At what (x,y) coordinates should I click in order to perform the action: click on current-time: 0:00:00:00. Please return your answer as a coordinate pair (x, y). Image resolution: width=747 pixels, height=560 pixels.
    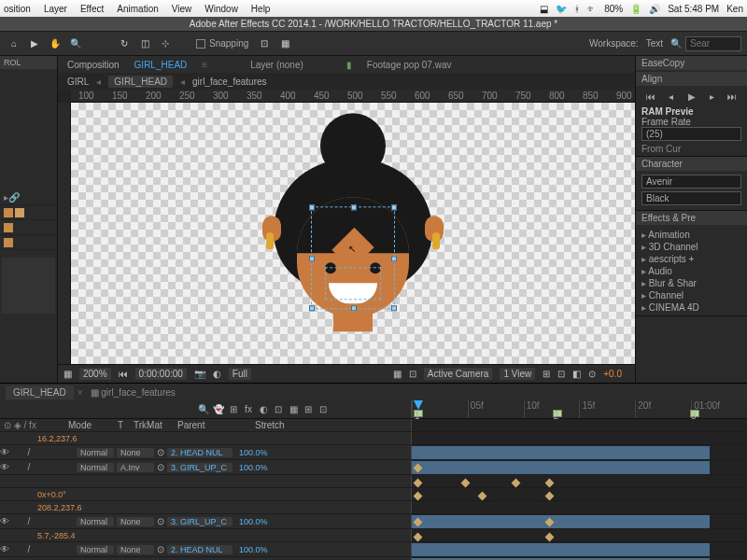
    Looking at the image, I should click on (161, 373).